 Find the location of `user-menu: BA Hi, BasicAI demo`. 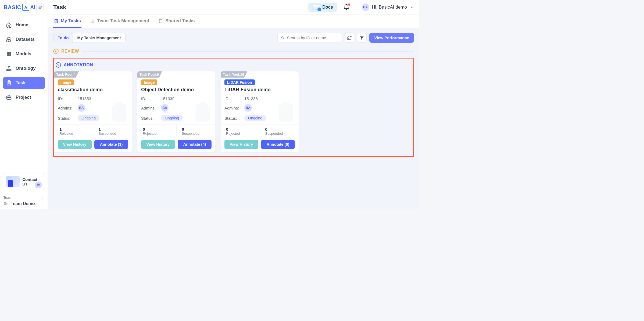

user-menu: BA Hi, BasicAI demo is located at coordinates (388, 7).